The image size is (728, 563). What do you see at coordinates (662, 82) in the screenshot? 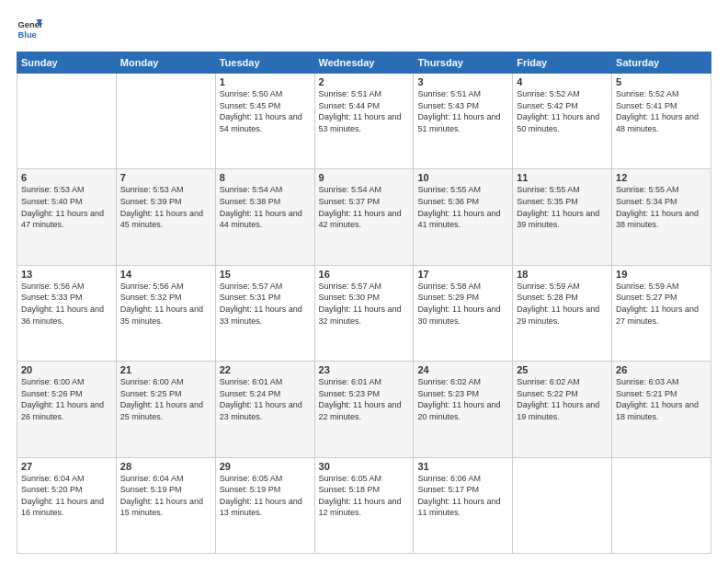
I see `day-number: 5` at bounding box center [662, 82].